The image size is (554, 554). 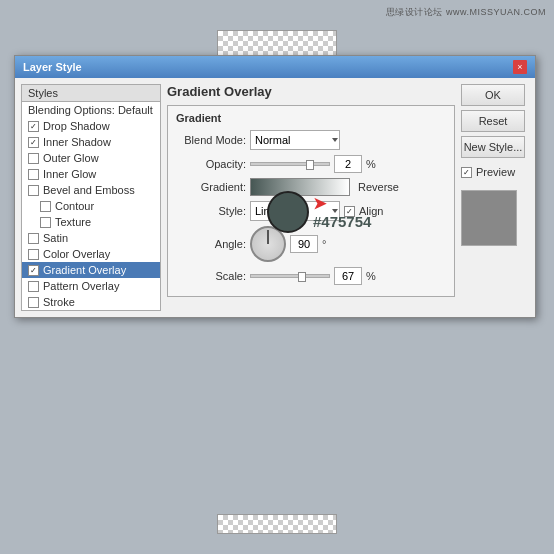 What do you see at coordinates (371, 164) in the screenshot?
I see `opacity-percent: %` at bounding box center [371, 164].